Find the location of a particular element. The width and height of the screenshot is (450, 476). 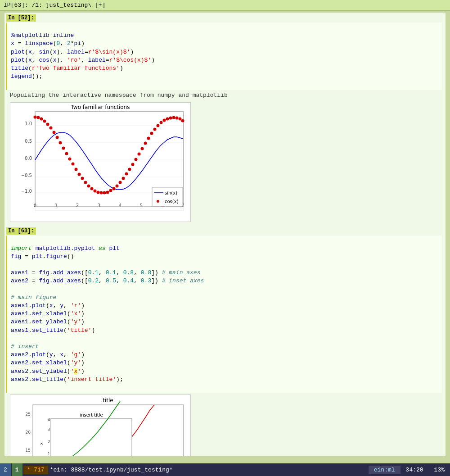

status-linecount: 717 is located at coordinates (39, 470).